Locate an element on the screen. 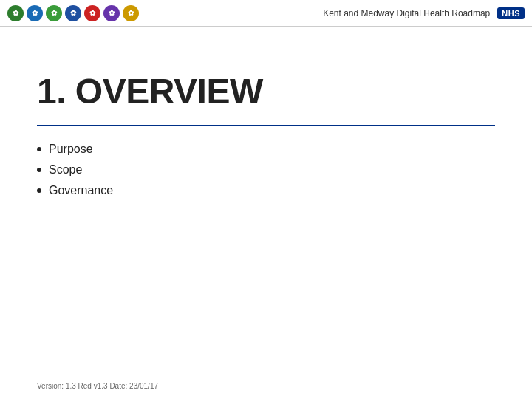 The width and height of the screenshot is (532, 399). nhs-logo: NHS is located at coordinates (511, 13).